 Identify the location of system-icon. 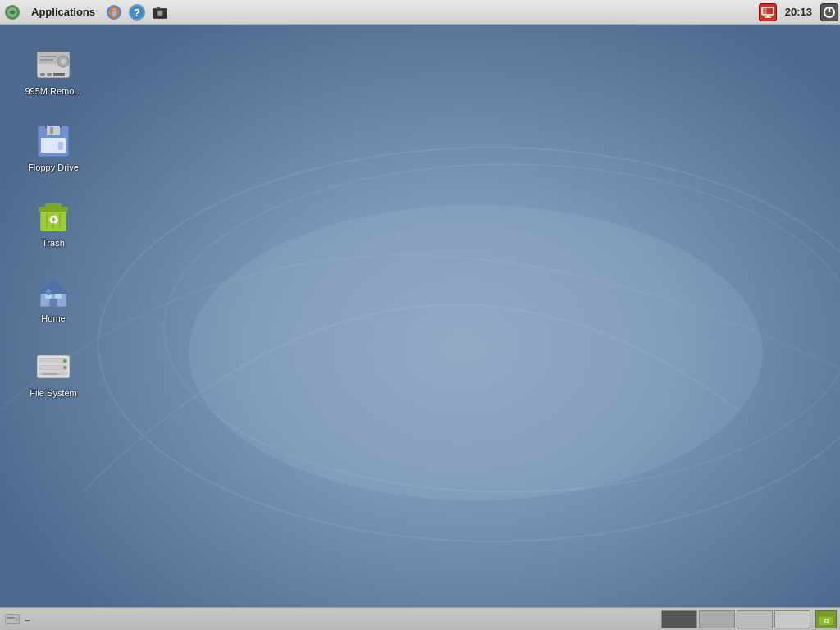
(12, 12).